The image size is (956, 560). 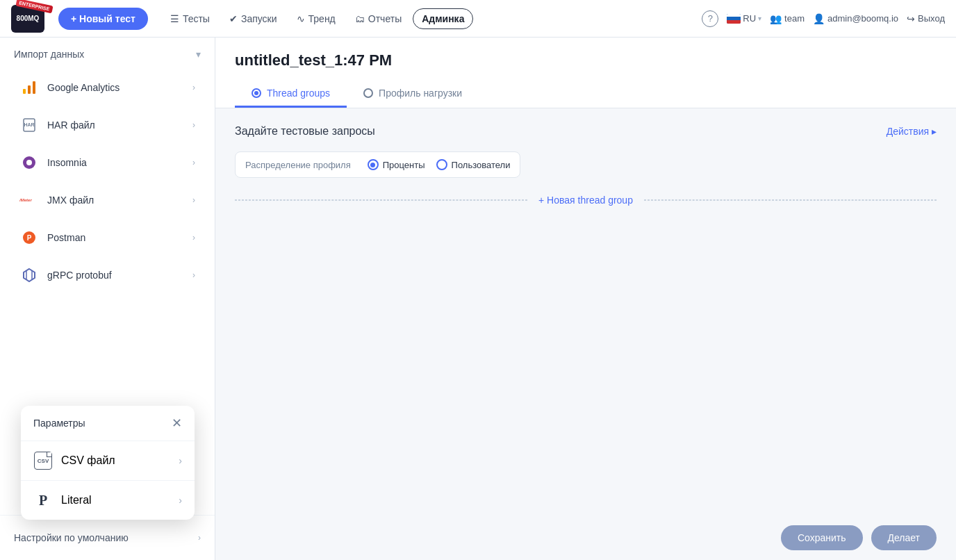 I want to click on admin-label: Админка, so click(x=443, y=19).